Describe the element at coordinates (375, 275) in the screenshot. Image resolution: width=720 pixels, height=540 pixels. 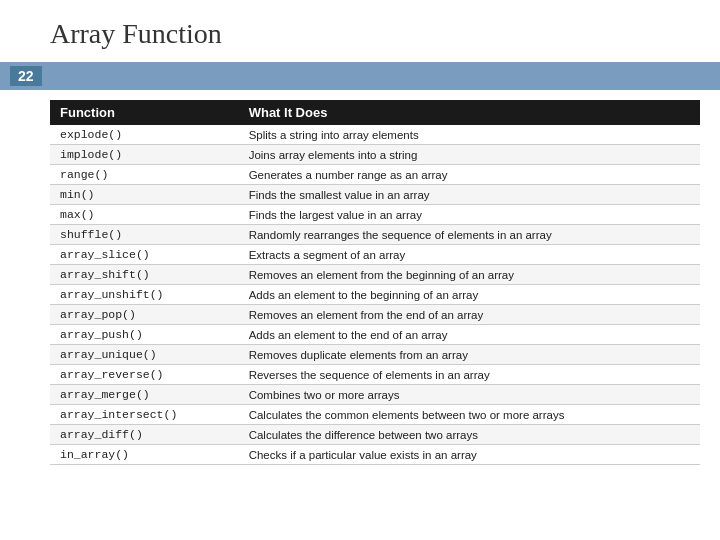
I see `table-row: array_shift()Removes an element from the…` at that location.